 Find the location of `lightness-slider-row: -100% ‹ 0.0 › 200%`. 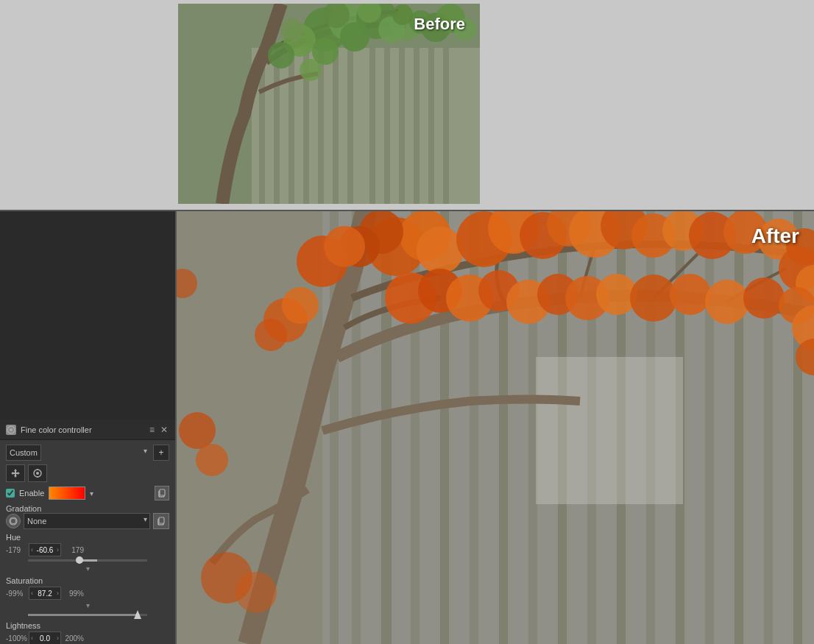

lightness-slider-row: -100% ‹ 0.0 › 200% is located at coordinates (88, 637).